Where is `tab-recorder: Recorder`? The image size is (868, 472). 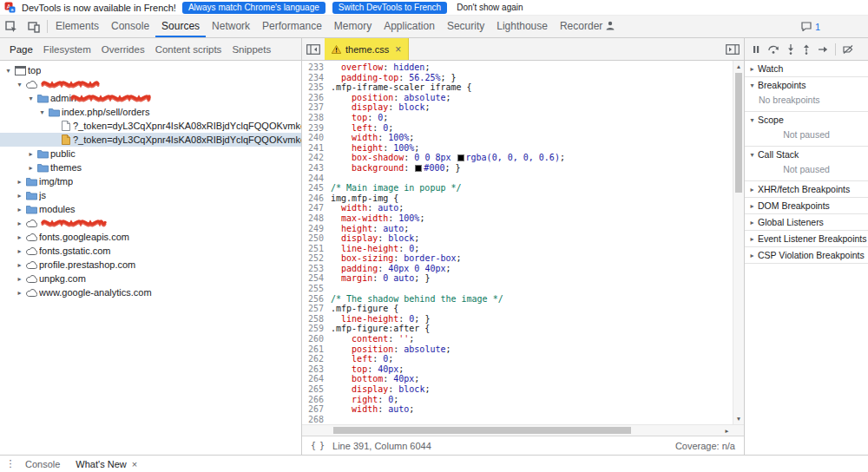
tab-recorder: Recorder is located at coordinates (587, 26).